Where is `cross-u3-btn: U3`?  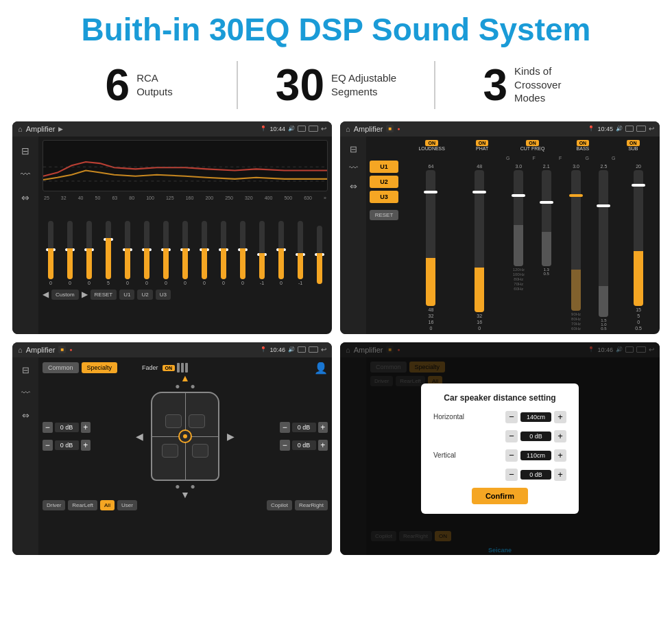
cross-u3-btn: U3 is located at coordinates (384, 197).